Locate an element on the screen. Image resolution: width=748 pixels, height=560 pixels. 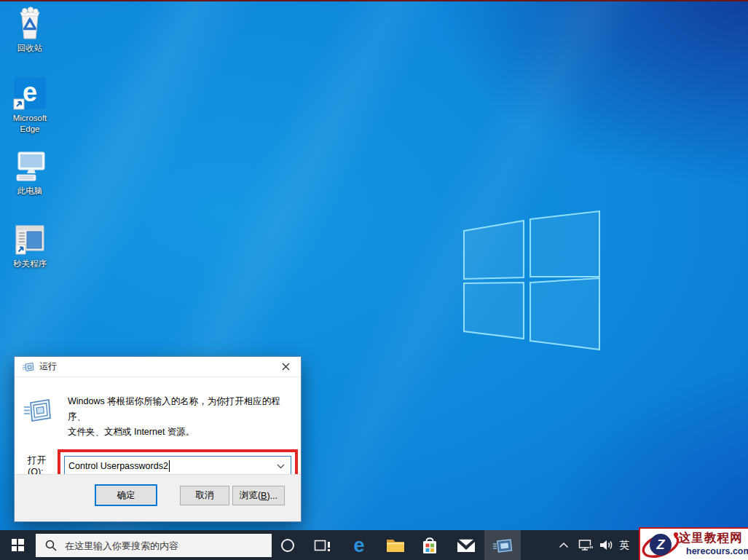
watermark-domain: herecours.com is located at coordinates (717, 551).